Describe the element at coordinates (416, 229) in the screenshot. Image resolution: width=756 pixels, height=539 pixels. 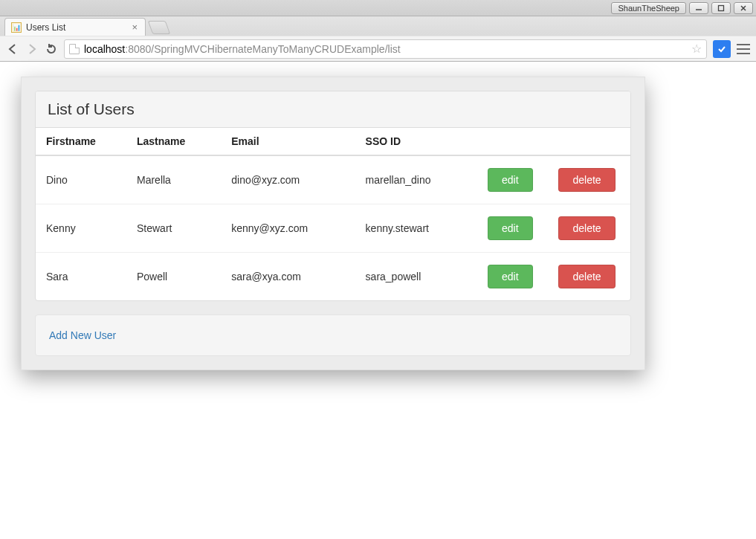
I see `cell-ssoid: kenny.stewart` at that location.